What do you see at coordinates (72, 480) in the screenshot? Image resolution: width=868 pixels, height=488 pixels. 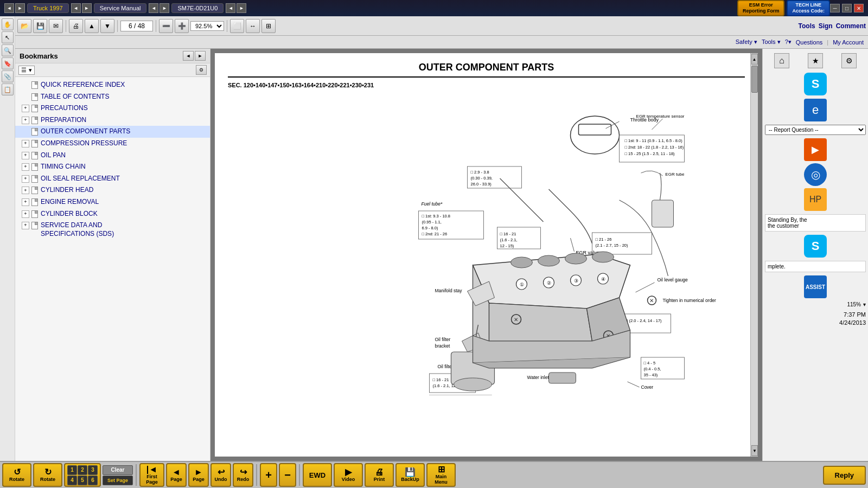 I see `key-4: 4` at bounding box center [72, 480].